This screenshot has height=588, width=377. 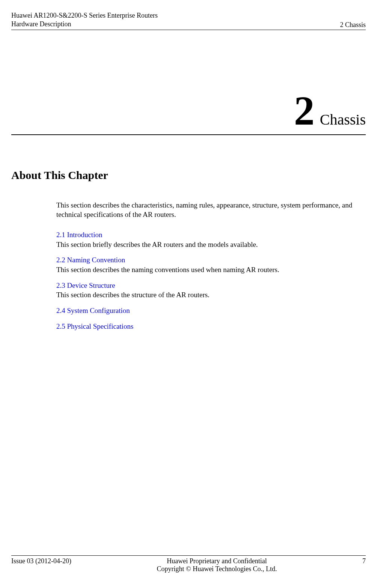 I want to click on chapter-number: 2, so click(x=304, y=111).